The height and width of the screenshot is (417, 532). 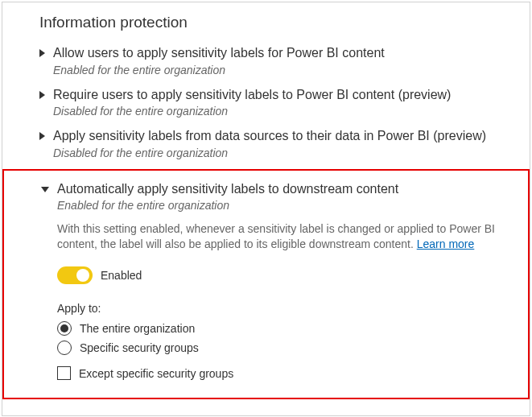 I want to click on toggle-knob-icon, so click(x=83, y=275).